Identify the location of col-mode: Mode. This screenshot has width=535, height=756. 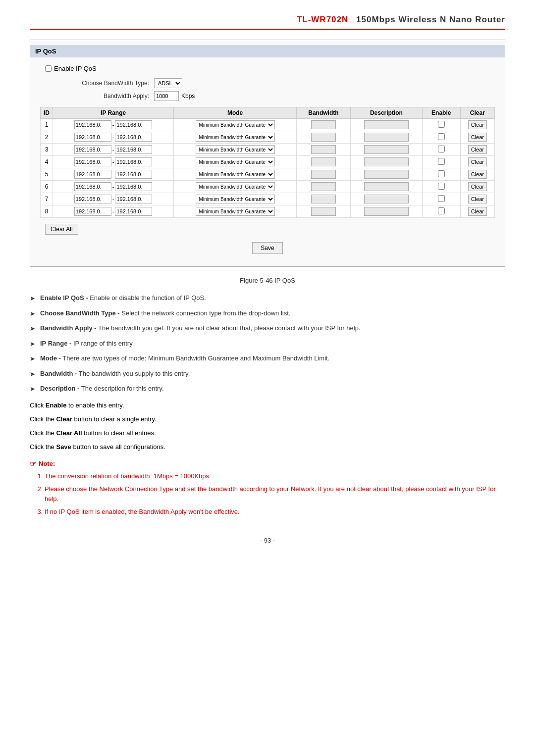
(235, 113).